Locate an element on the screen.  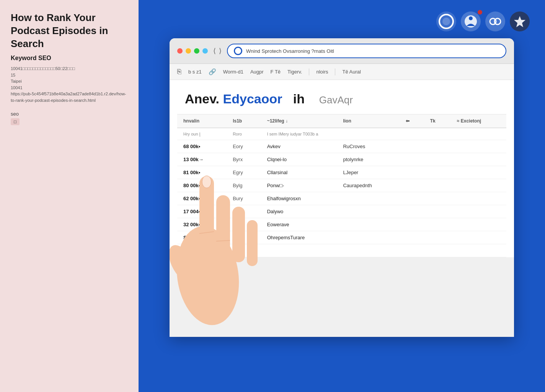
sidebar-meta: 10041□□□□□□□□□□□□□50□22□□□ 15 Taipei 100… is located at coordinates (69, 84).